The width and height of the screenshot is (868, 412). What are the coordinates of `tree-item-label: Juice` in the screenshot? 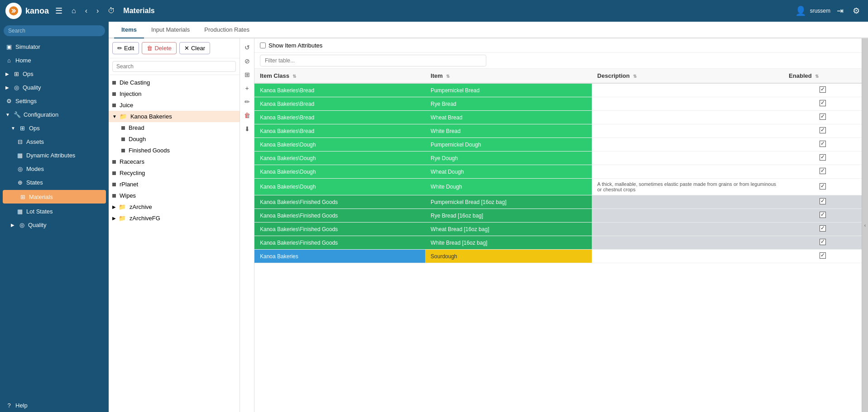 It's located at (126, 105).